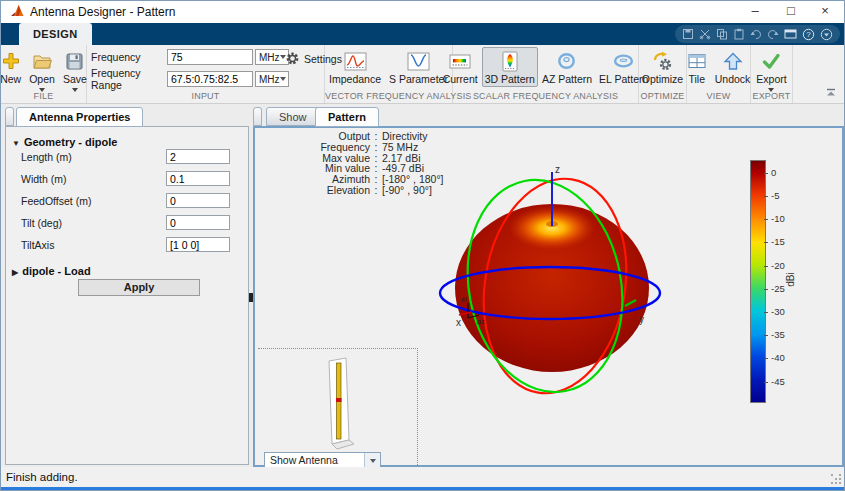 The image size is (845, 491). What do you see at coordinates (258, 116) in the screenshot?
I see `tab-strip-stub` at bounding box center [258, 116].